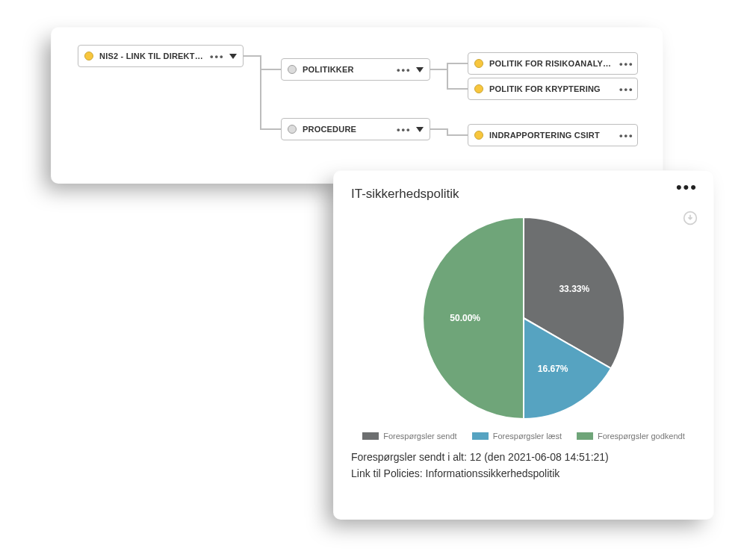 Image resolution: width=747 pixels, height=560 pixels. What do you see at coordinates (551, 89) in the screenshot?
I see `tree-node-label: POLITIK FOR KRYPTERING` at bounding box center [551, 89].